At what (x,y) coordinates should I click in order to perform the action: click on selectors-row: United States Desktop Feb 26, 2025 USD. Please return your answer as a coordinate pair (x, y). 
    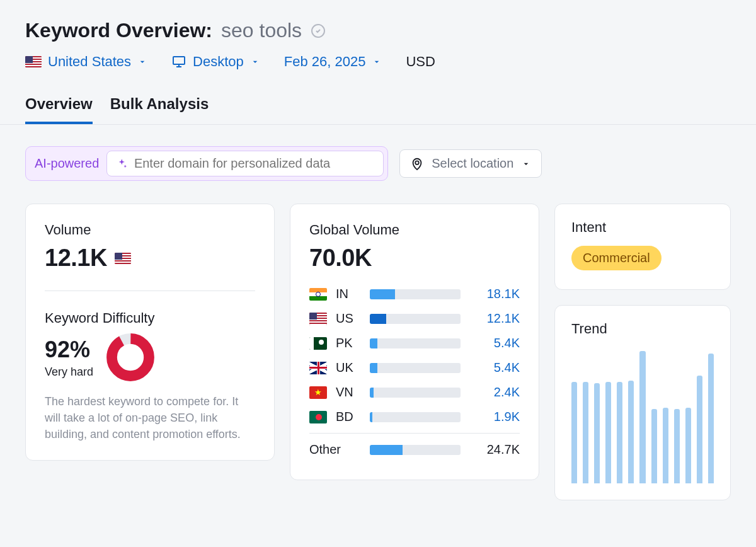
    Looking at the image, I should click on (378, 62).